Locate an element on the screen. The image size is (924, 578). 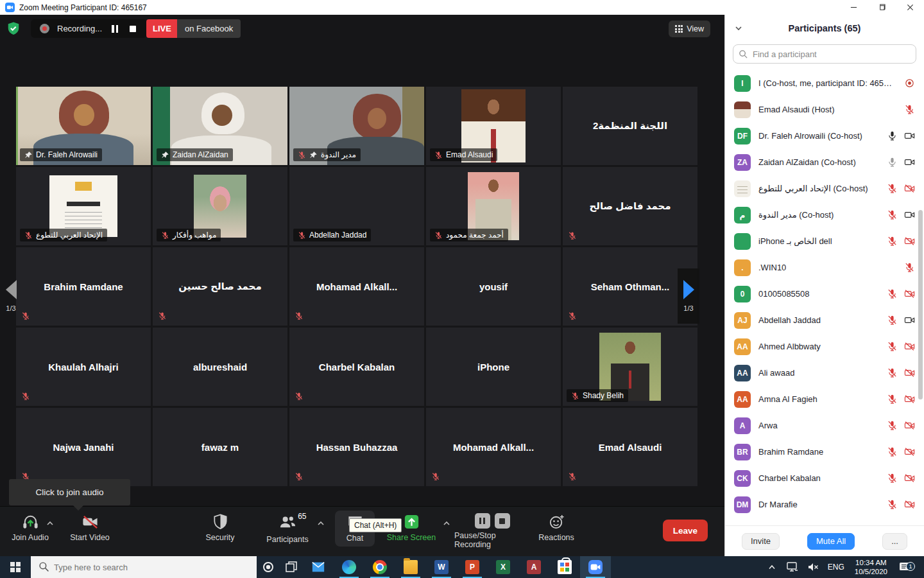
participant-row: م مدير الندوة (Co-host) is located at coordinates (825, 215).